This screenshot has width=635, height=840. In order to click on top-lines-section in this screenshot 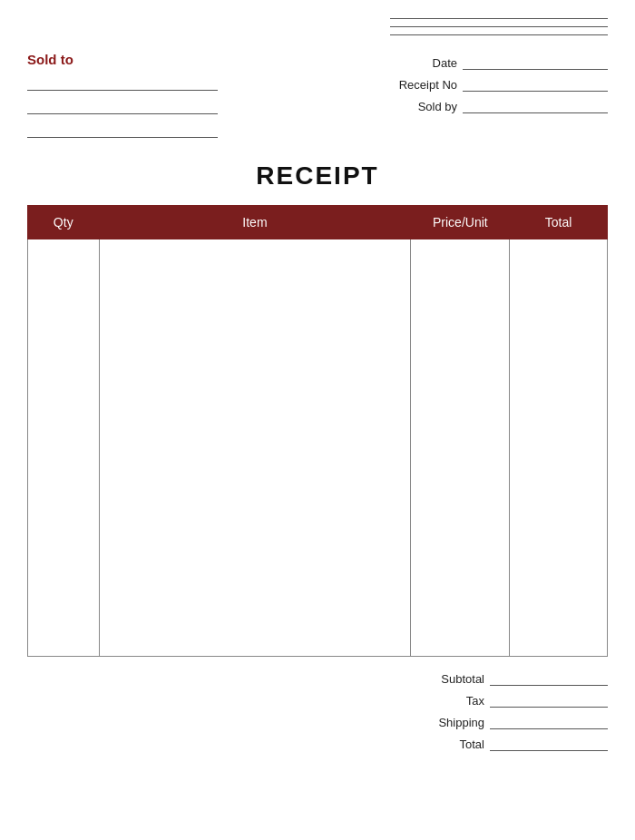, I will do `click(318, 31)`.